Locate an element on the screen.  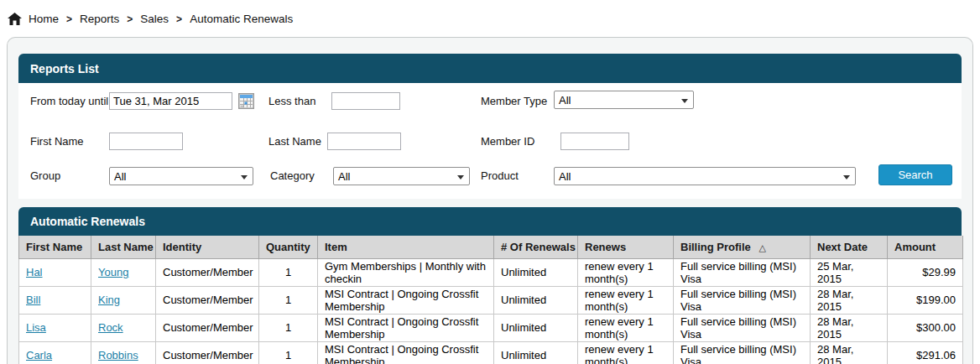
home-icon is located at coordinates (15, 18).